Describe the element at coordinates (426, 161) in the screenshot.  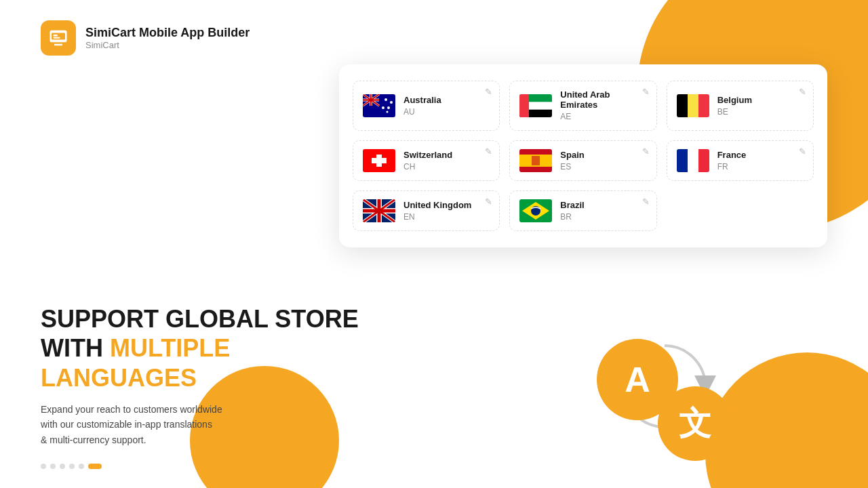
I see `lang-item-ch: Switzerland CH ✎` at that location.